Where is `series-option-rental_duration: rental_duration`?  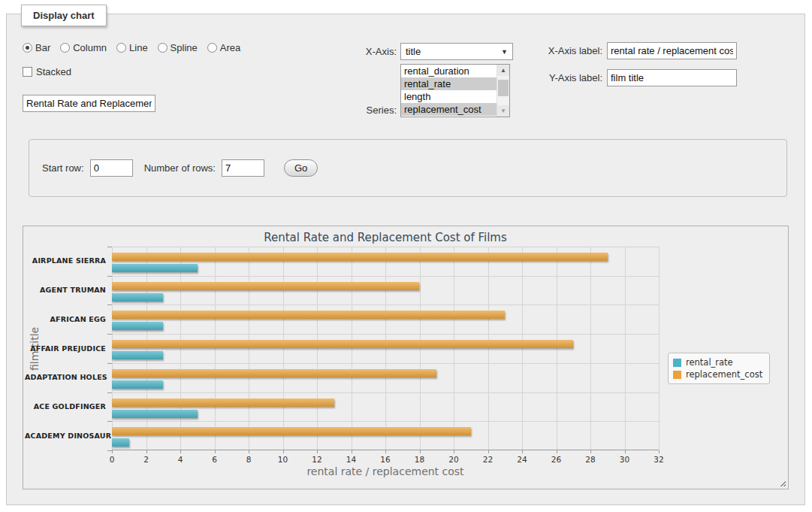 series-option-rental_duration: rental_duration is located at coordinates (449, 71).